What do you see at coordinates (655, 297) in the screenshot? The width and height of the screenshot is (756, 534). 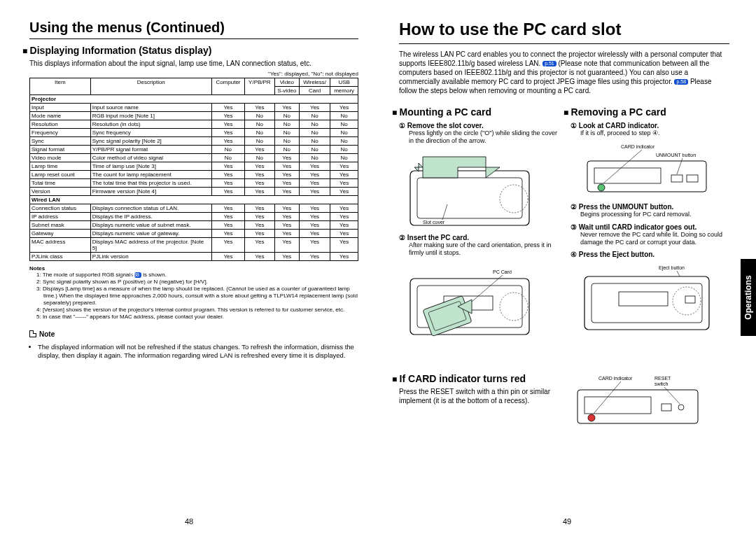 I see `eject-figure: Eject button` at bounding box center [655, 297].